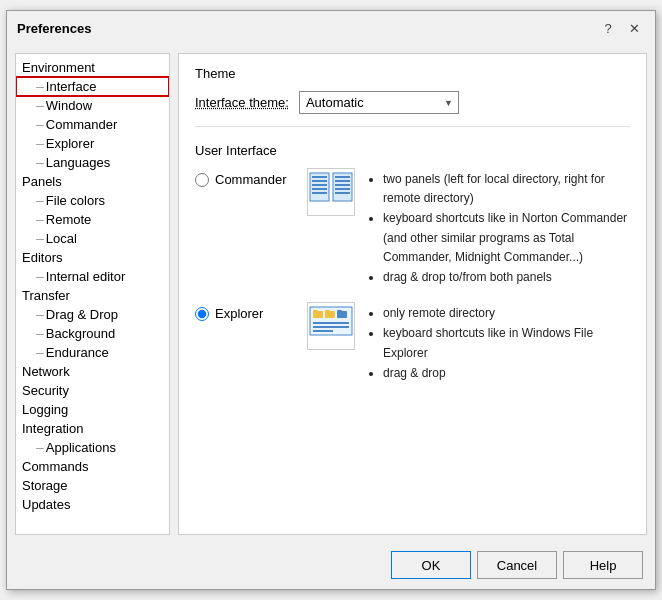 The width and height of the screenshot is (662, 600). Describe the element at coordinates (92, 486) in the screenshot. I see `sidebar-item-storage: Storage` at that location.